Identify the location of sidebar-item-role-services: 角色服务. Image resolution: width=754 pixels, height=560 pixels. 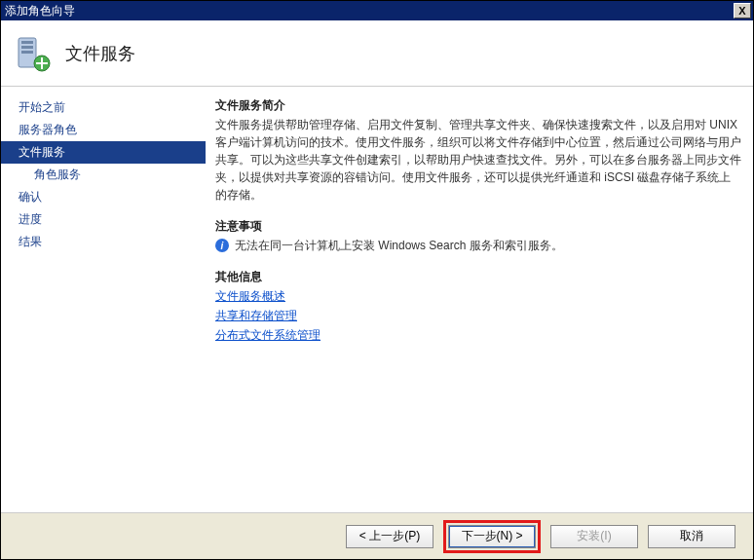
(103, 175).